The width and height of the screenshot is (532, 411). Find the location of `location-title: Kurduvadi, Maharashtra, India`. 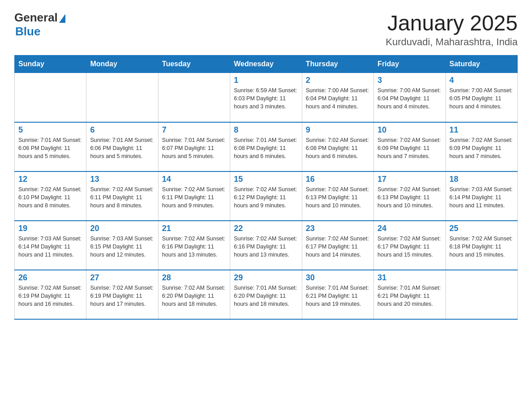

location-title: Kurduvadi, Maharashtra, India is located at coordinates (451, 42).